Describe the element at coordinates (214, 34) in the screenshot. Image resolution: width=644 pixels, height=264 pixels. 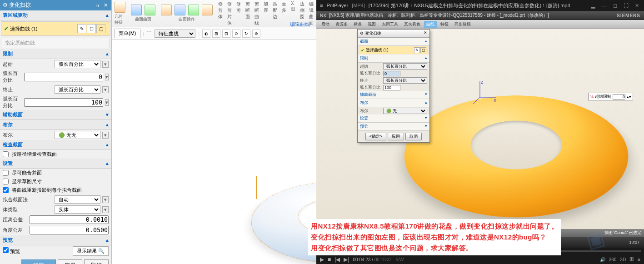
I see `sub-toolbar: 菜单(M) | ⌒ 特征曲线 | ◐⊞ ⊡⊙ ↻⊕` at that location.